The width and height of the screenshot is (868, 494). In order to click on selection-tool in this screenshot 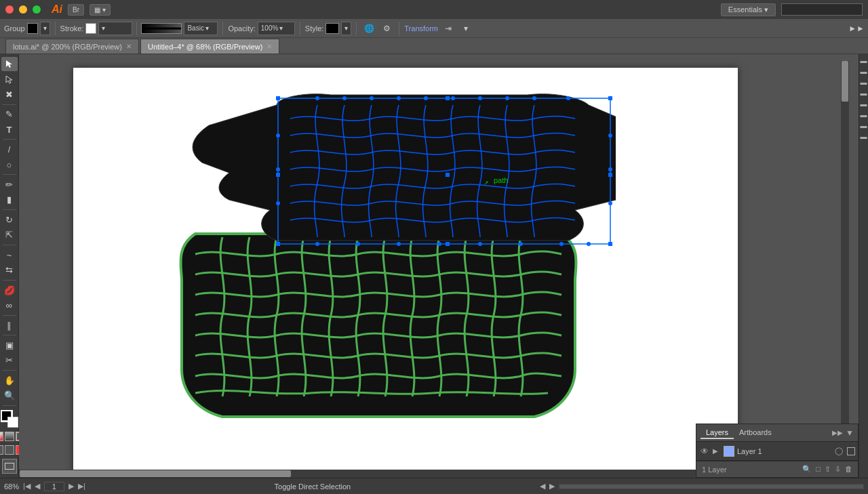, I will do `click(9, 64)`.